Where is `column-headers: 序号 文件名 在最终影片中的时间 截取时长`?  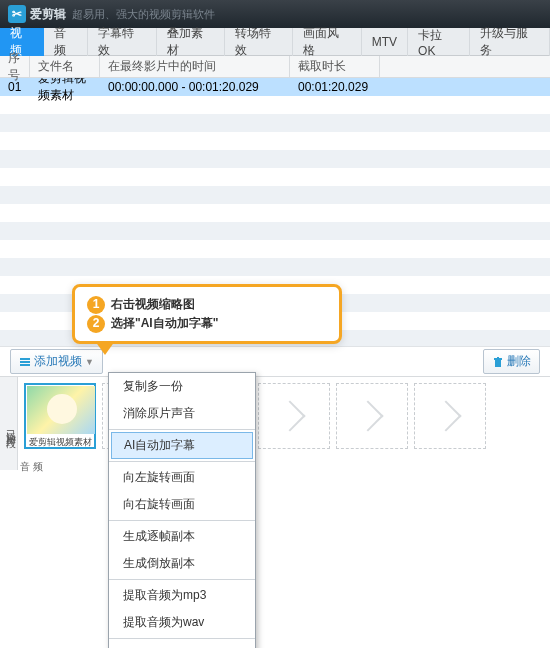 column-headers: 序号 文件名 在最终影片中的时间 截取时长 is located at coordinates (275, 67).